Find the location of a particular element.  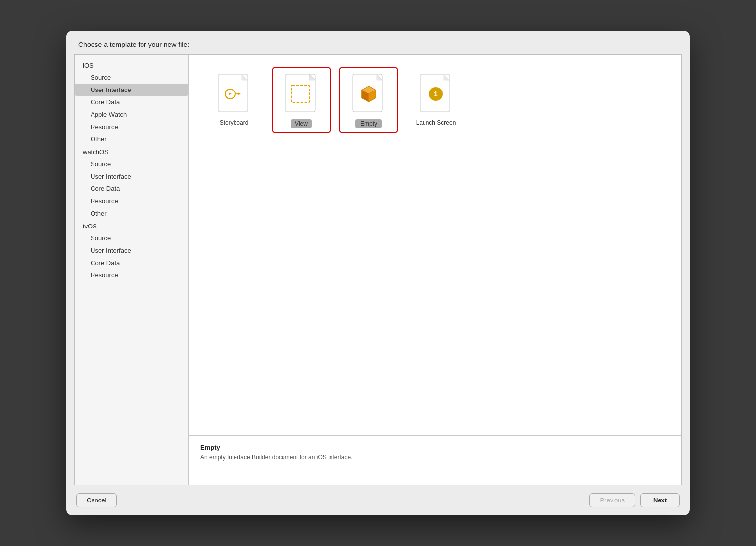

sidebar-group-watchos: watchOS is located at coordinates (132, 151).